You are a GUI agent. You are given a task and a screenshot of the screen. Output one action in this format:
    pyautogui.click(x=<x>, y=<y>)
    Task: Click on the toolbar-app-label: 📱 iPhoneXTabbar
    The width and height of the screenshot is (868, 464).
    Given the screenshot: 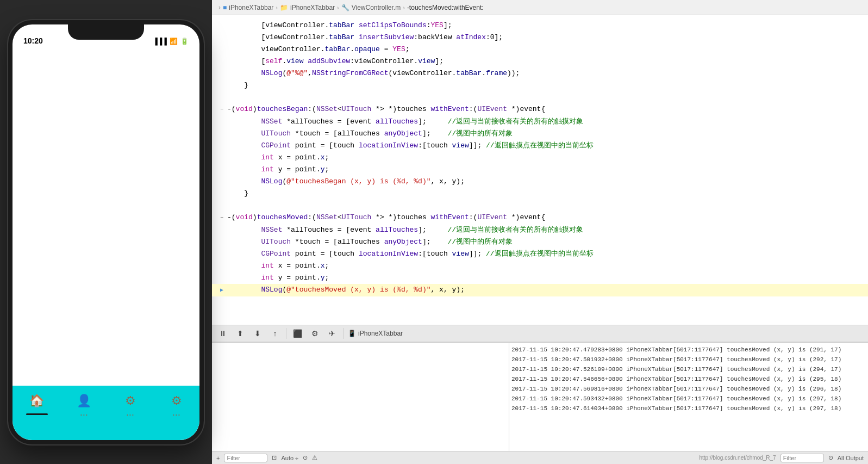 What is the action you would take?
    pyautogui.click(x=375, y=333)
    